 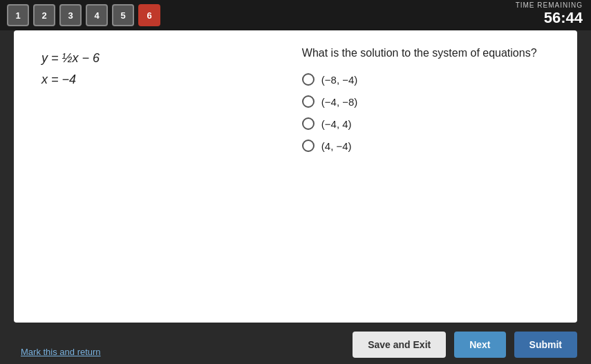 I want to click on question-btn-4: 4, so click(x=97, y=15).